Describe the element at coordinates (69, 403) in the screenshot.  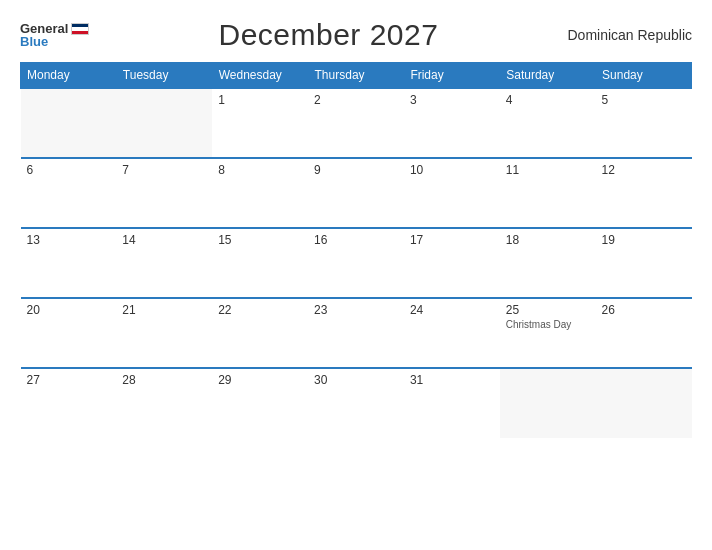
I see `calendar-cell: 27` at that location.